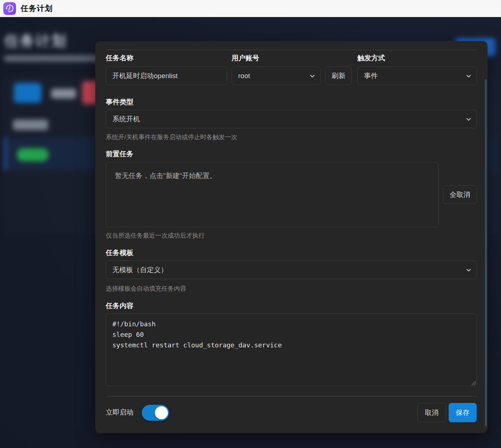 The image size is (501, 448). Describe the element at coordinates (161, 413) in the screenshot. I see `toggle-knob` at that location.